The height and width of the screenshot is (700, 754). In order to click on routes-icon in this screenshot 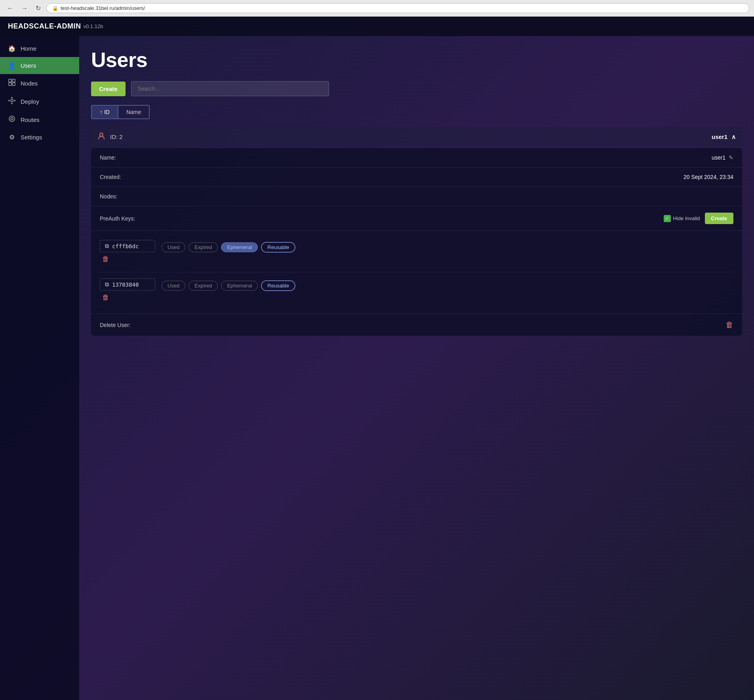, I will do `click(12, 120)`.